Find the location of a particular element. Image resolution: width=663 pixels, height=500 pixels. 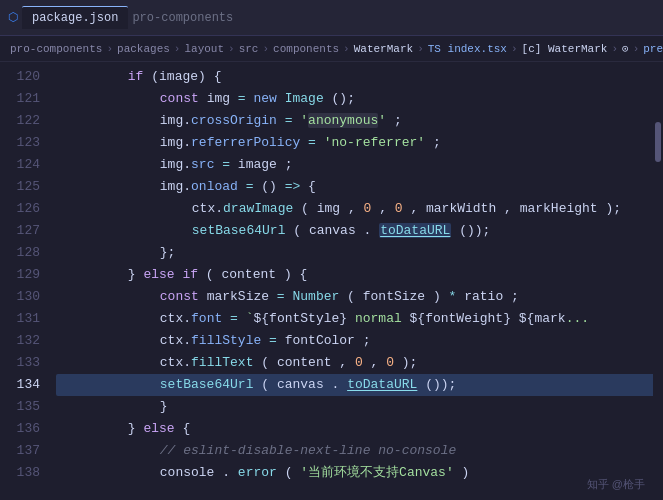

code-line-125: img.onload = () => { is located at coordinates (356, 187).